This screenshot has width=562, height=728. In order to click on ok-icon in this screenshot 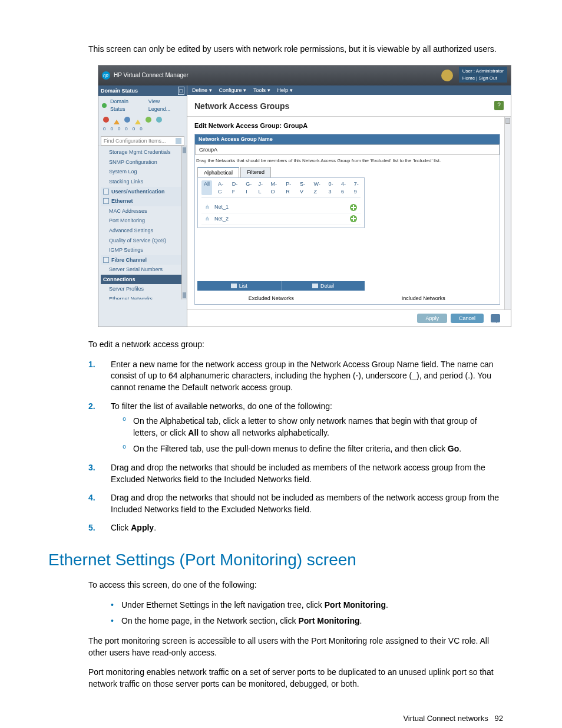, I will do `click(148, 120)`.